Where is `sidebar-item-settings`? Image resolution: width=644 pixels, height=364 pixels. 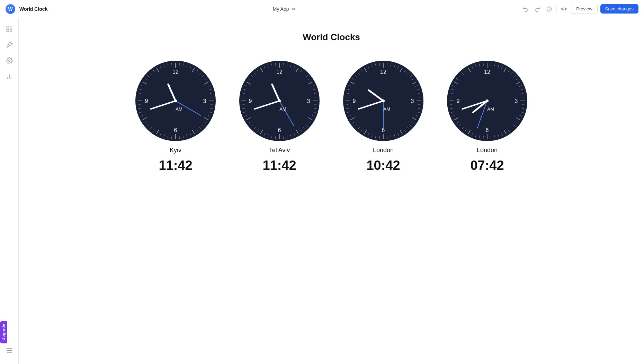
sidebar-item-settings is located at coordinates (9, 61).